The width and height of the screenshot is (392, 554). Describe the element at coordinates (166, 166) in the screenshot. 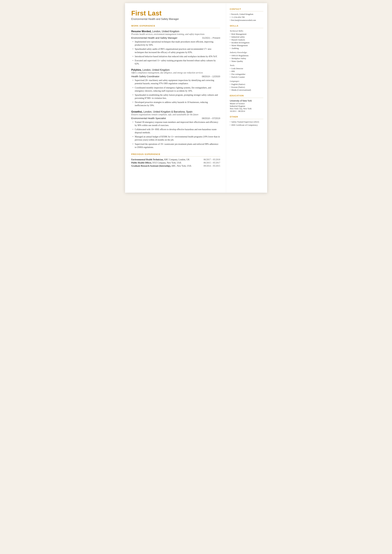

I see `prev-row-left-3: Graduate Research Assistant (Internship)…` at that location.